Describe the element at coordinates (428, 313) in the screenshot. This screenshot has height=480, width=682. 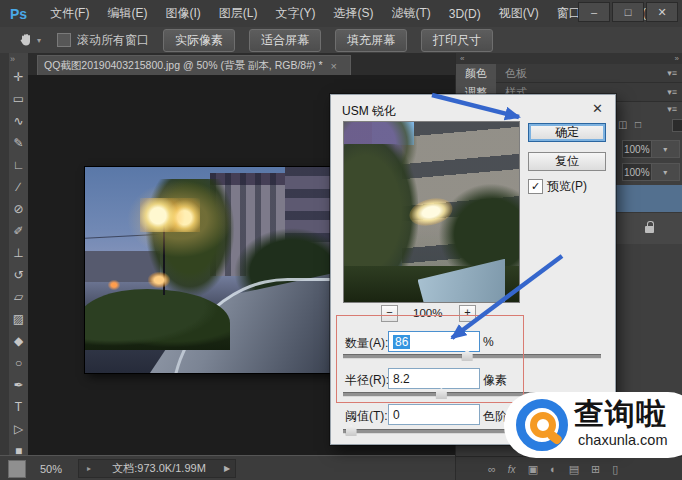
I see `preview-zoom-level: 100%` at that location.